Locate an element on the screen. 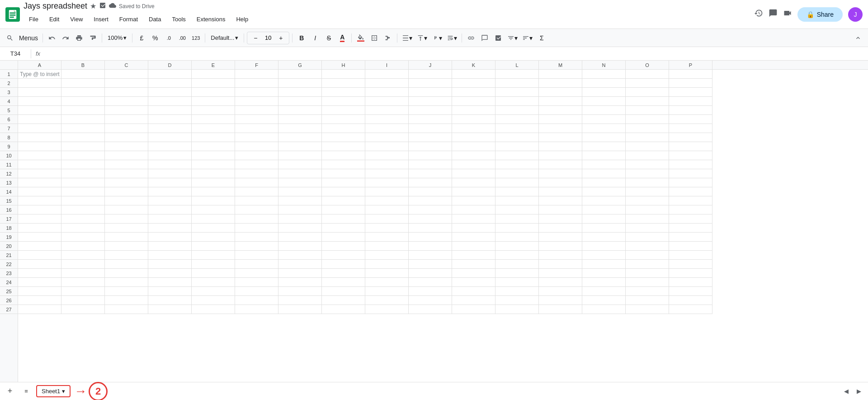 The width and height of the screenshot is (868, 400). cell-N20 is located at coordinates (604, 246).